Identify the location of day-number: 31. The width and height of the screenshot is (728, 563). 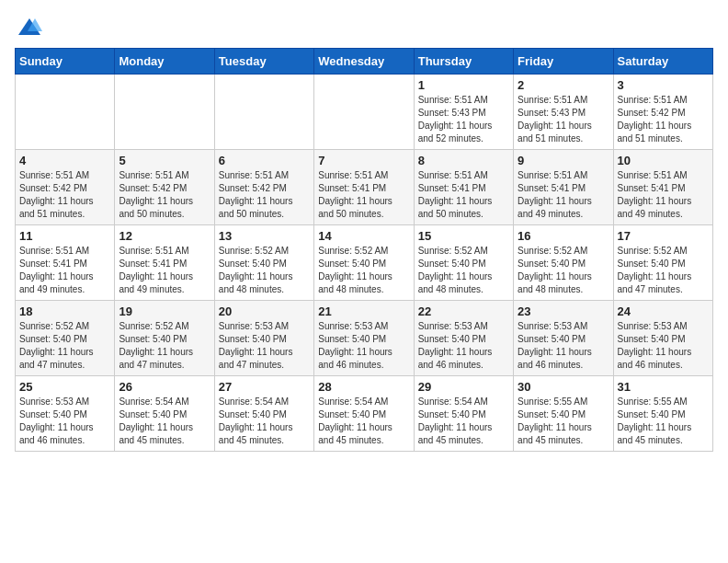
(664, 386).